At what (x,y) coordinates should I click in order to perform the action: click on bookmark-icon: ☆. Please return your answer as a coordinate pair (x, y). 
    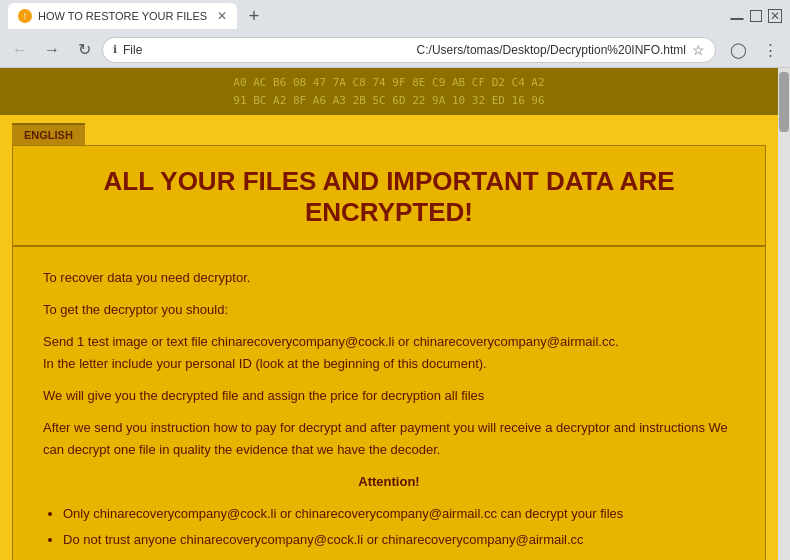
    Looking at the image, I should click on (698, 50).